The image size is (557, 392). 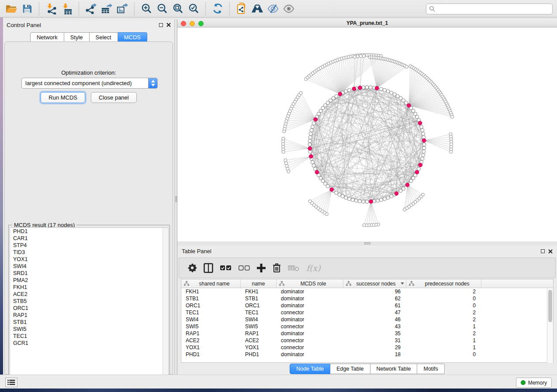 I want to click on table-row: YOX1YOX1connector291, so click(x=367, y=347).